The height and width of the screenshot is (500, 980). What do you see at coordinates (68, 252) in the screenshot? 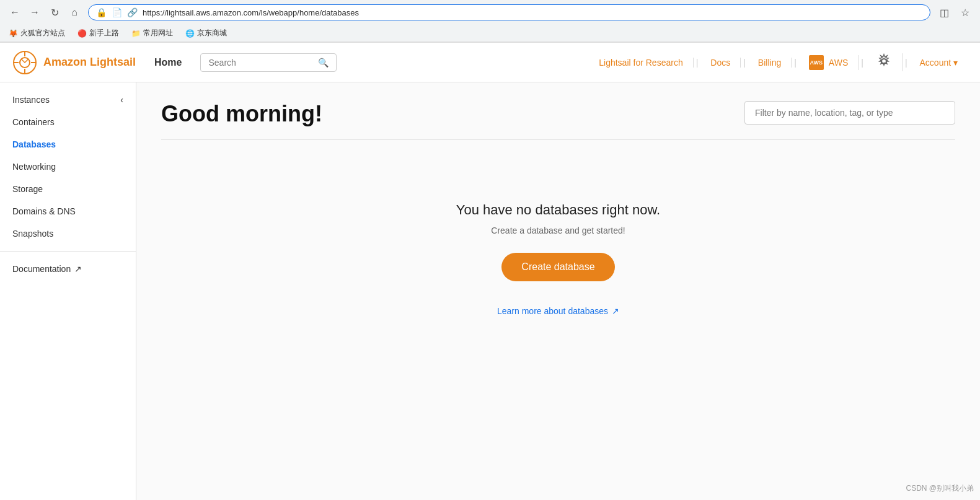
I see `sidebar-divider` at bounding box center [68, 252].